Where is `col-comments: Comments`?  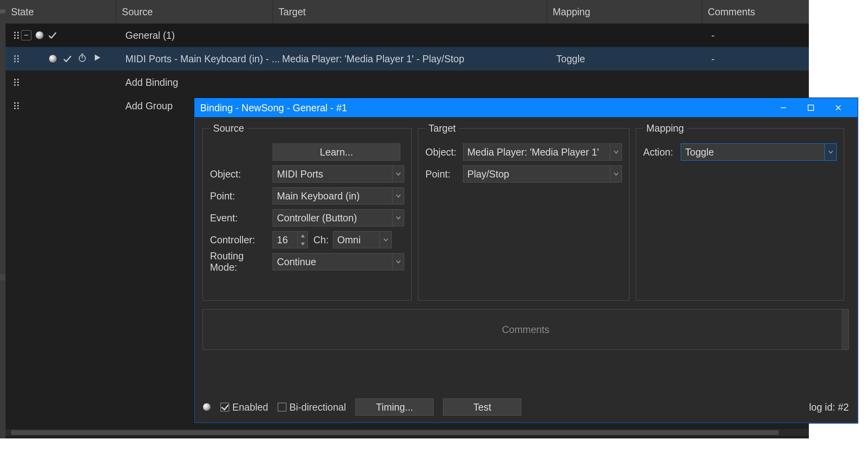
col-comments: Comments is located at coordinates (755, 12).